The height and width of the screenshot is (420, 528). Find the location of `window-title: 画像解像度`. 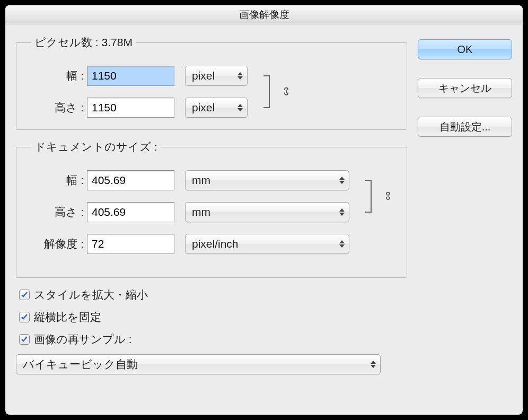

window-title: 画像解像度 is located at coordinates (264, 15).